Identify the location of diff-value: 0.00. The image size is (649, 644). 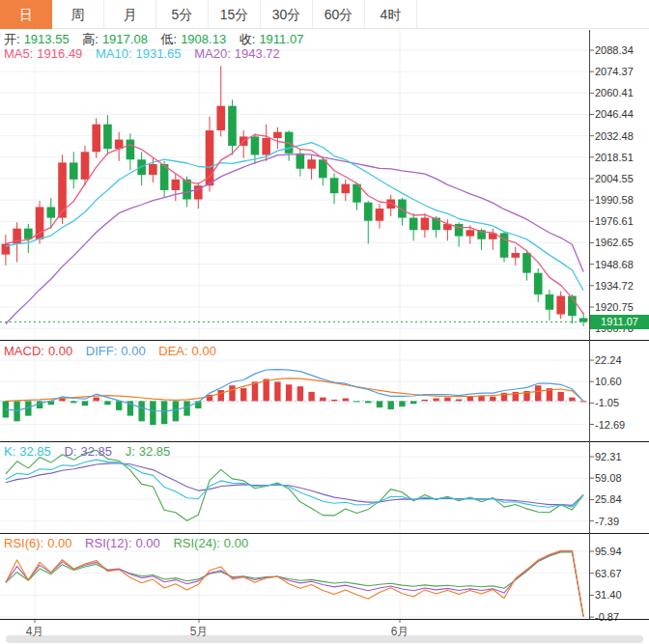
(133, 351).